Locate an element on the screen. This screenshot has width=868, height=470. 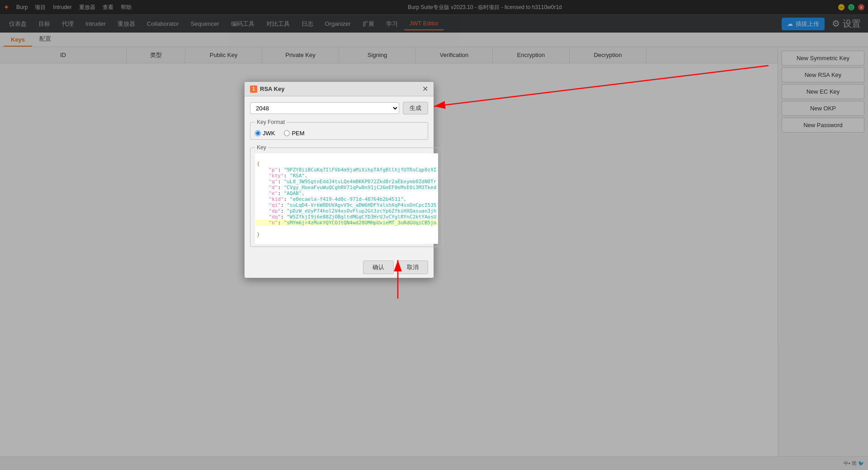
dialog-title-bar: 1 RSA Key ✕ is located at coordinates (339, 89).